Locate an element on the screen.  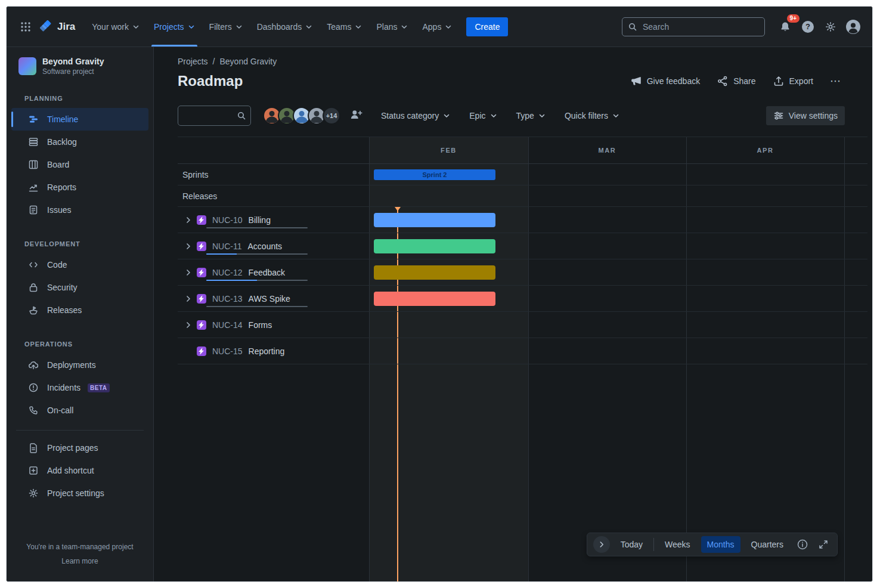
epic-row-nuc-10: NUC-10 Billing is located at coordinates (522, 220).